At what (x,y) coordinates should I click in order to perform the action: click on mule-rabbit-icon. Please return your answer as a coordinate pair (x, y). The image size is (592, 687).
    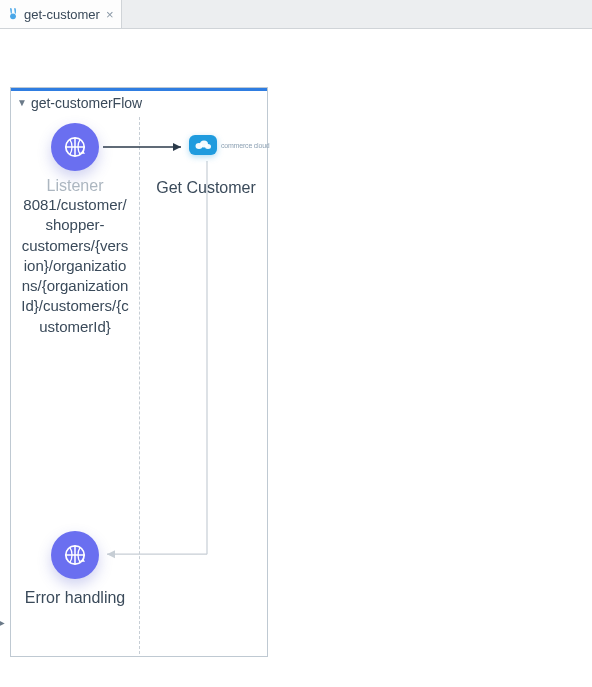
    Looking at the image, I should click on (13, 14).